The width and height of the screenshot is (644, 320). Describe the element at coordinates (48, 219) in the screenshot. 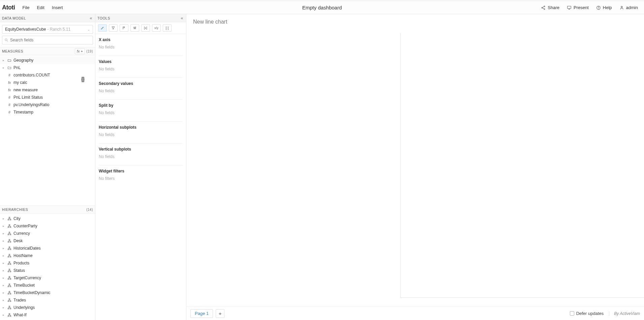

I see `hierarchy-item: ▸City` at that location.